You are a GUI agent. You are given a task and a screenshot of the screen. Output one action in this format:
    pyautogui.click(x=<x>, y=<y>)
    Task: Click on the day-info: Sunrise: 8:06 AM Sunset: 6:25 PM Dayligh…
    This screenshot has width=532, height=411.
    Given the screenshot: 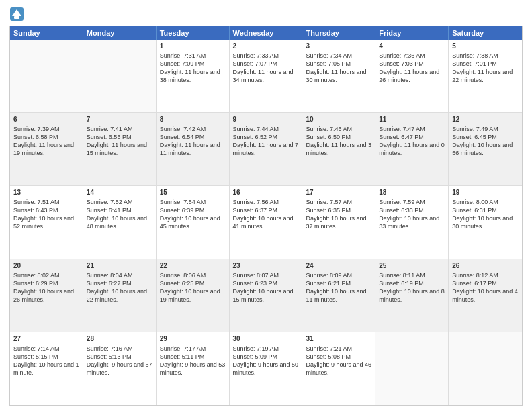 What is the action you would take?
    pyautogui.click(x=193, y=287)
    